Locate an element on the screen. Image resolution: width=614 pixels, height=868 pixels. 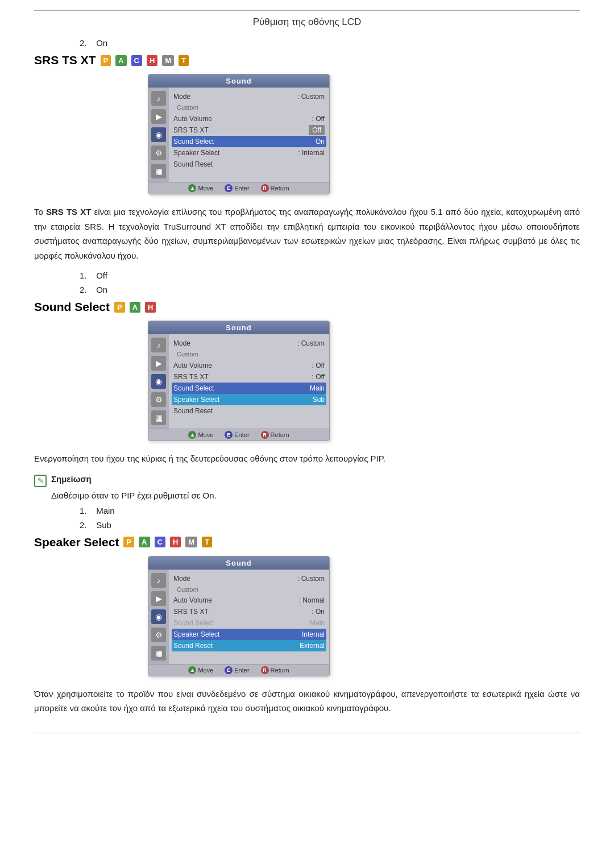
menu1-content: Mode : Custom Custom Auto Volume : Off S… is located at coordinates (249, 135).